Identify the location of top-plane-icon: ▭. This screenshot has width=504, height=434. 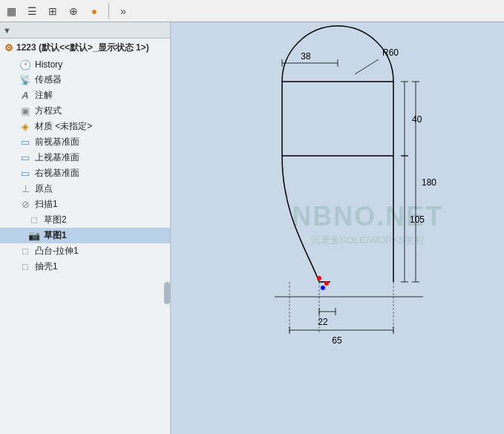
(25, 158).